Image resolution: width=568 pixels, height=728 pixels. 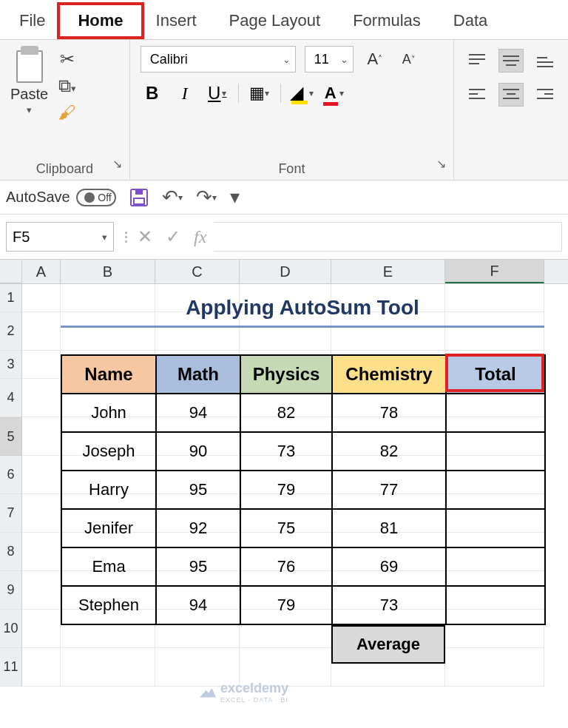 I want to click on cell: 75, so click(x=286, y=528).